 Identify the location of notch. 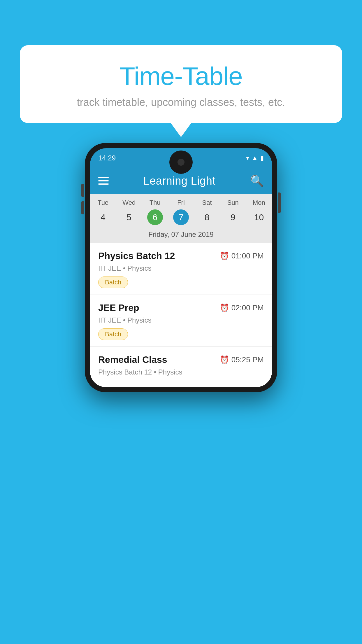
(181, 162).